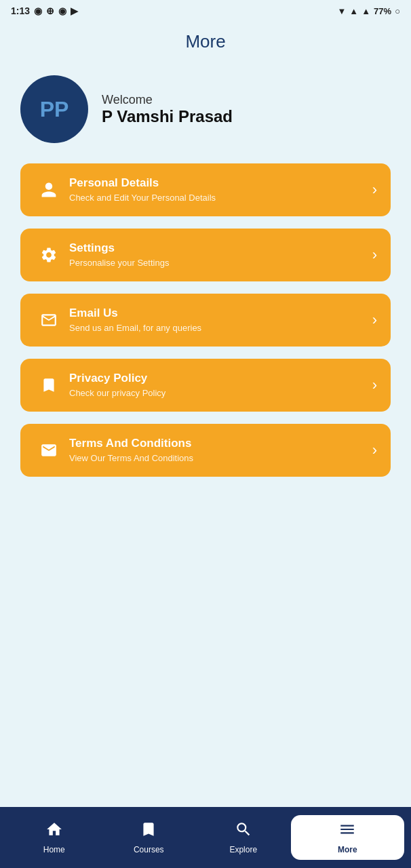 The image size is (411, 868). Describe the element at coordinates (374, 190) in the screenshot. I see `personal-details-arrow: ›` at that location.